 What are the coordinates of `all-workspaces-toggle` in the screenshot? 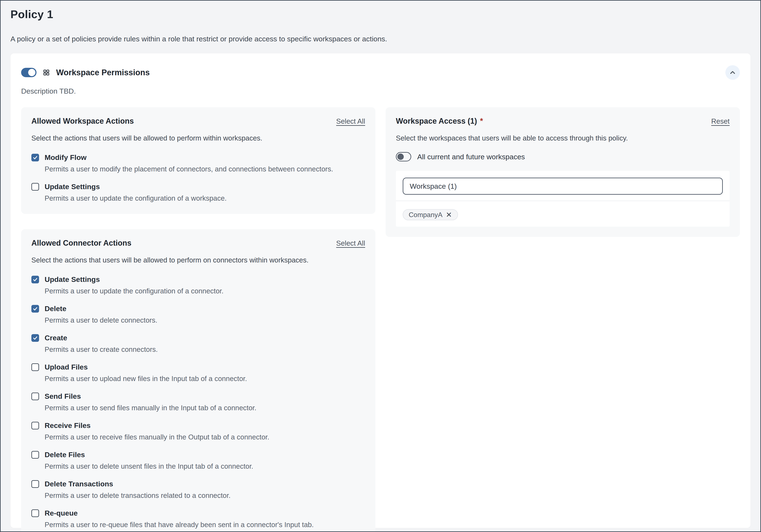 It's located at (404, 157).